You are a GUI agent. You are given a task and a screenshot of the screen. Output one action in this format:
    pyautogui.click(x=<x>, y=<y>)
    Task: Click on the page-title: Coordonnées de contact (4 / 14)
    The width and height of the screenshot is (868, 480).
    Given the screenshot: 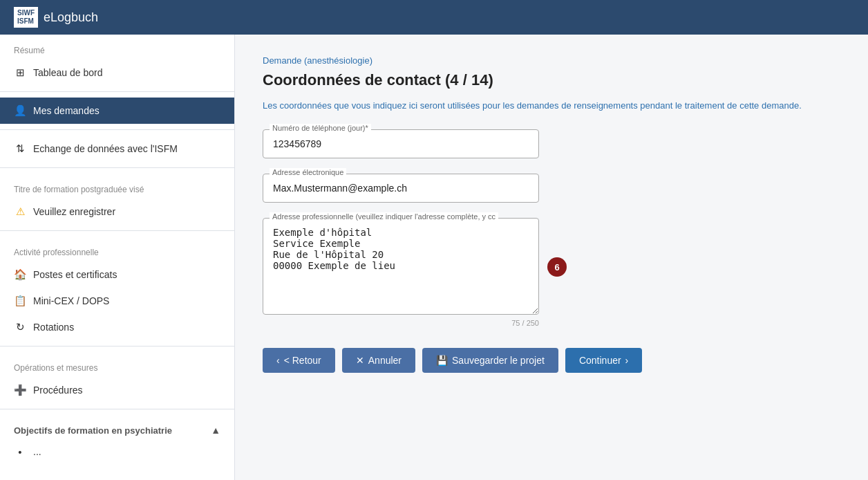 What is the action you would take?
    pyautogui.click(x=551, y=80)
    